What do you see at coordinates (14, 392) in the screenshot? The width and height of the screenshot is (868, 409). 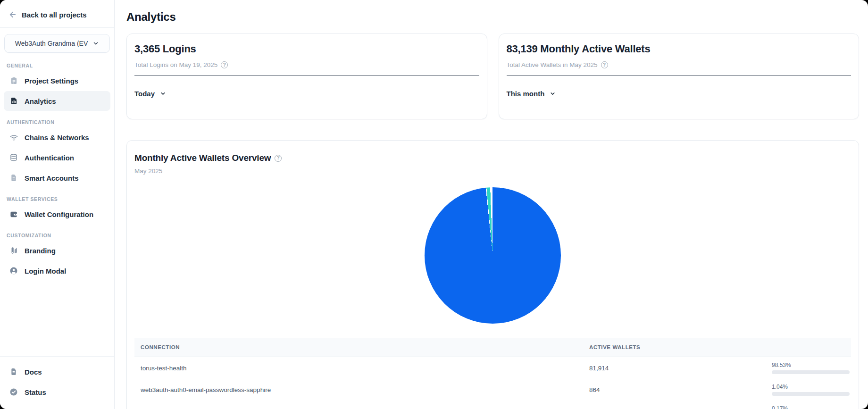 I see `check-circle-icon` at bounding box center [14, 392].